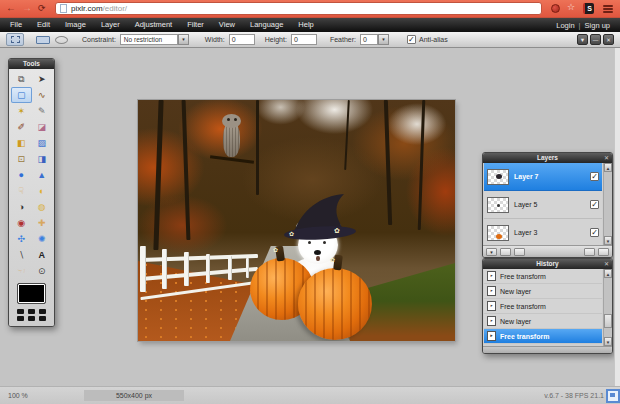  I want to click on history-close-icon: ✕, so click(606, 264).